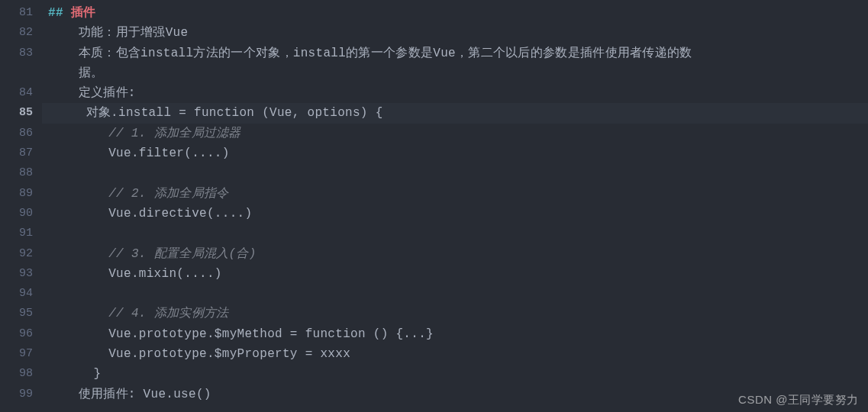 The image size is (868, 412). What do you see at coordinates (17, 13) in the screenshot?
I see `line-number: 81` at bounding box center [17, 13].